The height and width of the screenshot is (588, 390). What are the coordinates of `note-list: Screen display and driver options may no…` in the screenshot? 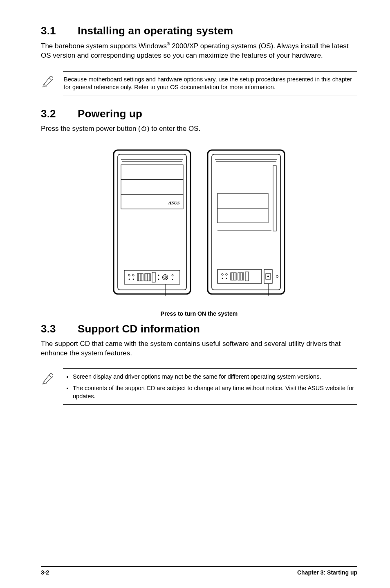 It's located at (210, 387).